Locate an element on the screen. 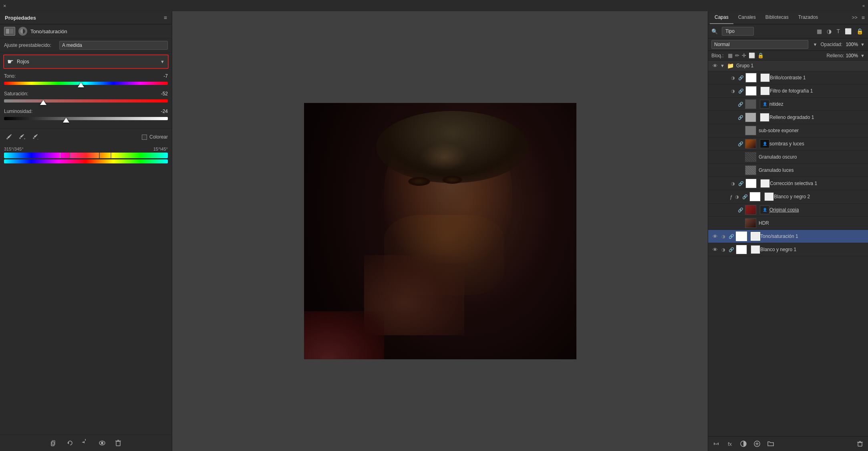  layer-name: nitidez is located at coordinates (817, 104).